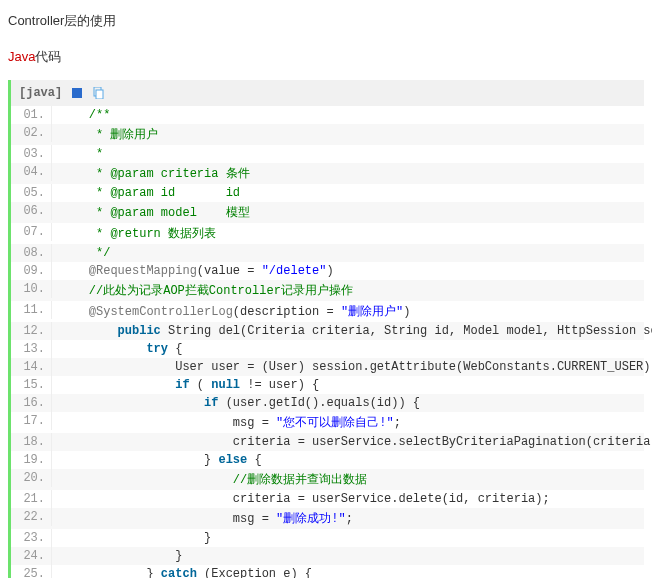  I want to click on code-token: catch, so click(179, 572).